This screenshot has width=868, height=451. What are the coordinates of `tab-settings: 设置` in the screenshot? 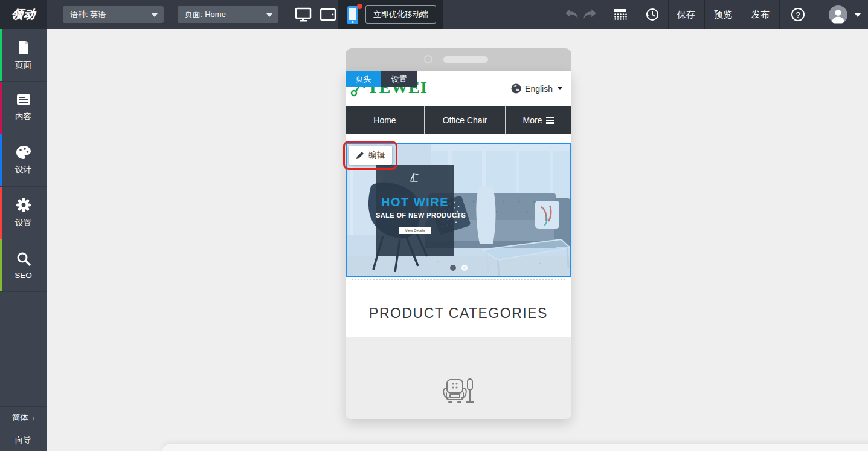 It's located at (399, 79).